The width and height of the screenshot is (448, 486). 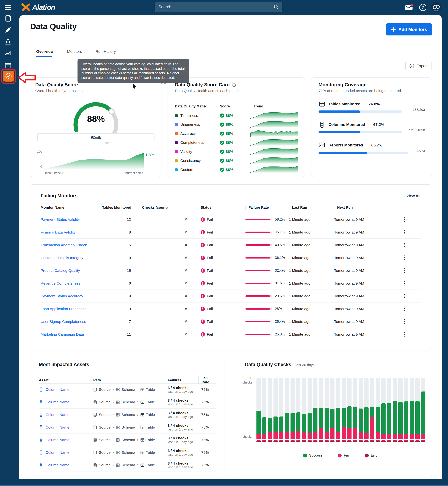 I want to click on monitor-name-link: Transaction Anomaly Check, so click(x=64, y=245).